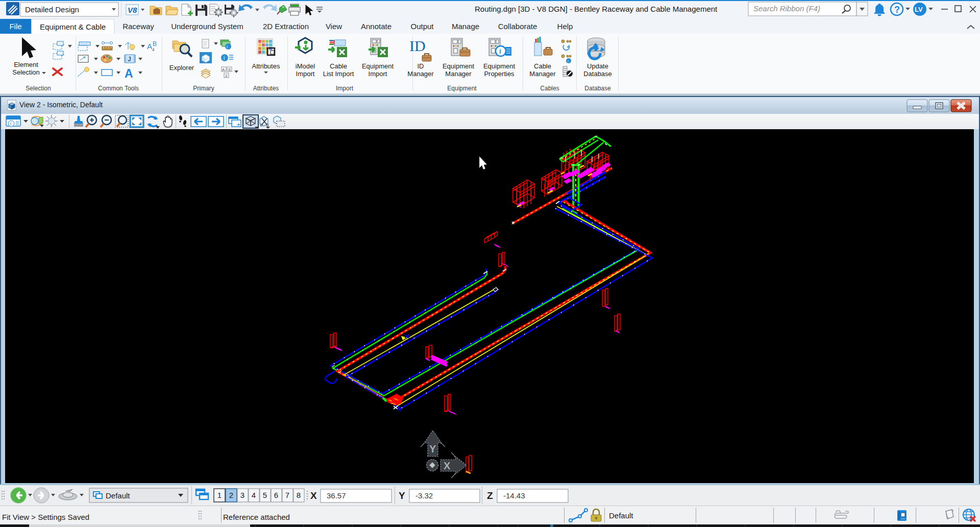 This screenshot has width=980, height=527. What do you see at coordinates (130, 59) in the screenshot?
I see `svg-text: J` at bounding box center [130, 59].